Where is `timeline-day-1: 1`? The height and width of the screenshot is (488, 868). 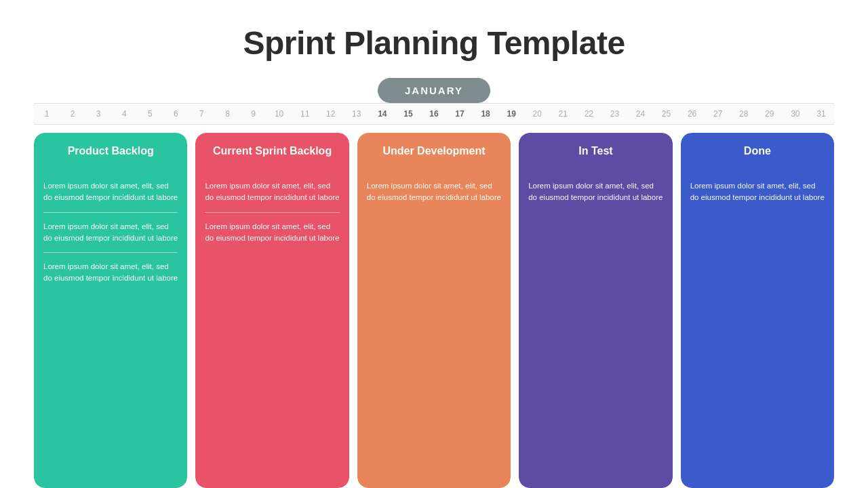 timeline-day-1: 1 is located at coordinates (47, 114).